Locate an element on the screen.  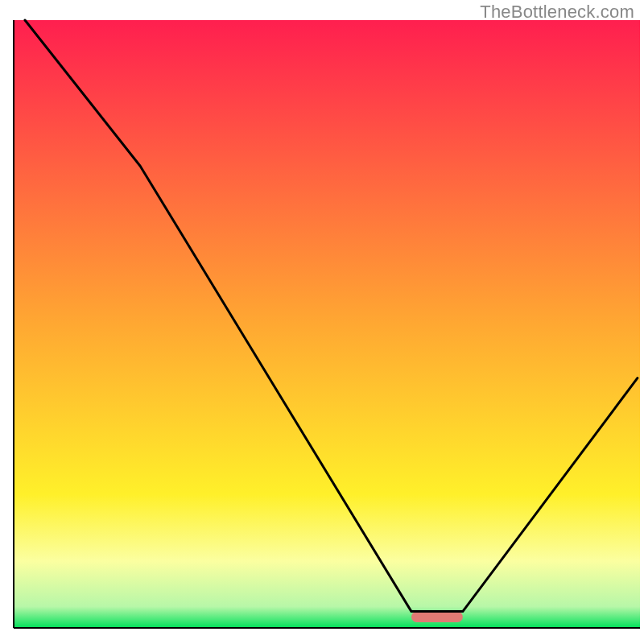
bottleneck-marker is located at coordinates (437, 617).